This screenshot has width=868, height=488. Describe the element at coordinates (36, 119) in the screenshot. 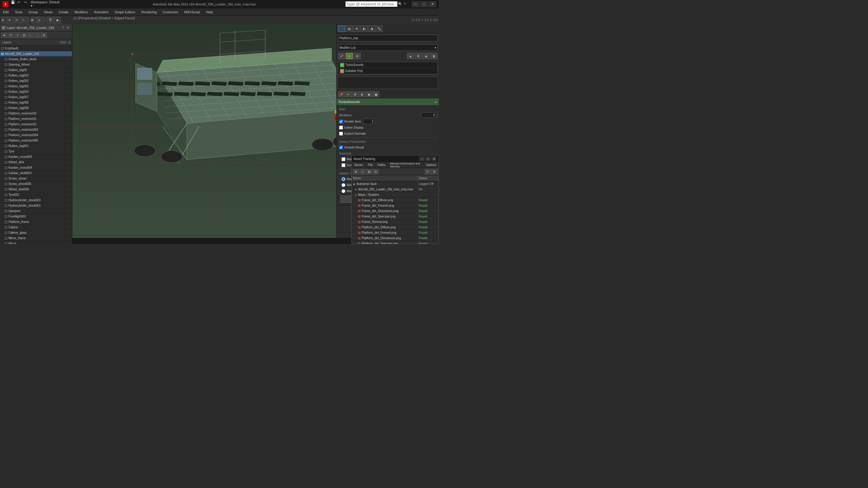

I see `layer-item: Platform_restrictor01···` at that location.